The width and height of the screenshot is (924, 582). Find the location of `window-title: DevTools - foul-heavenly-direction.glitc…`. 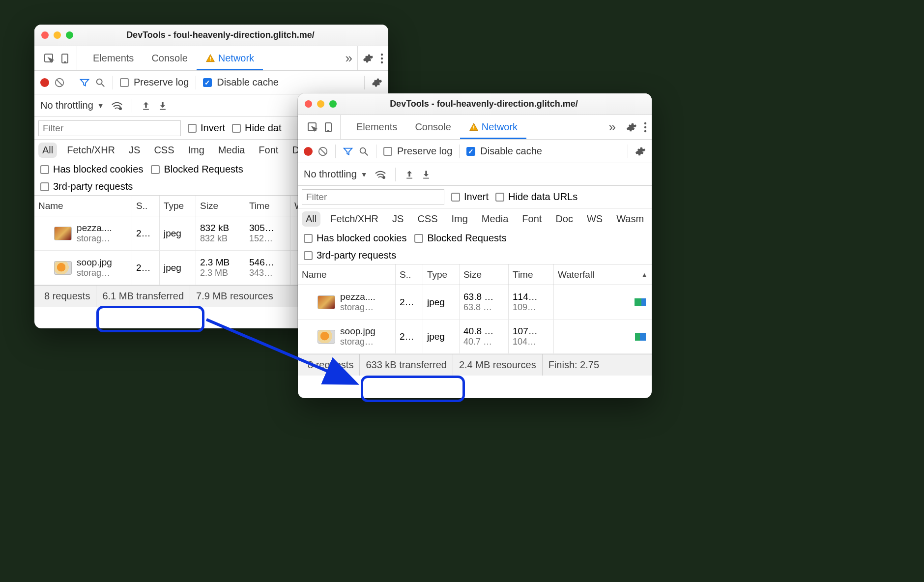

window-title: DevTools - foul-heavenly-direction.glitc… is located at coordinates (484, 104).